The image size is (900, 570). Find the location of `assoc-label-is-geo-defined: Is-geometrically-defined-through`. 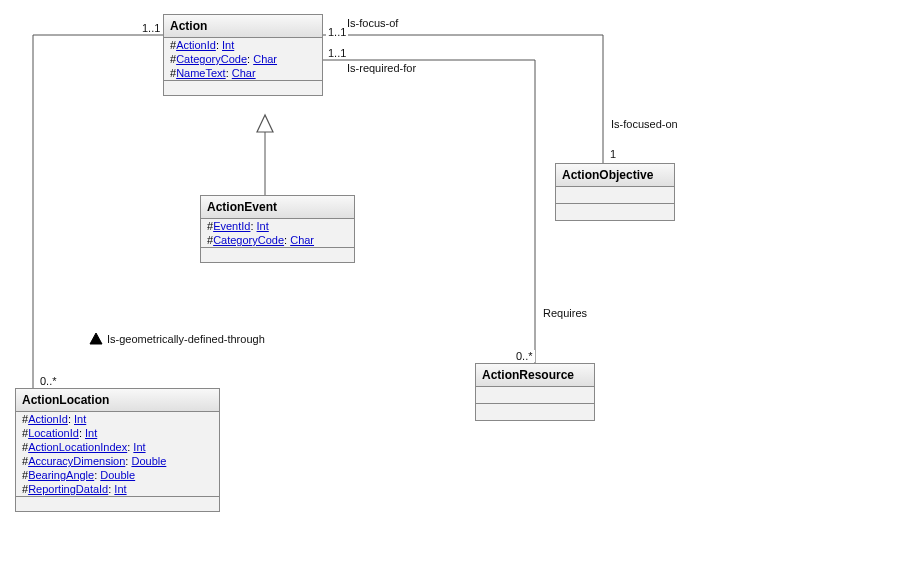

assoc-label-is-geo-defined: Is-geometrically-defined-through is located at coordinates (186, 339).